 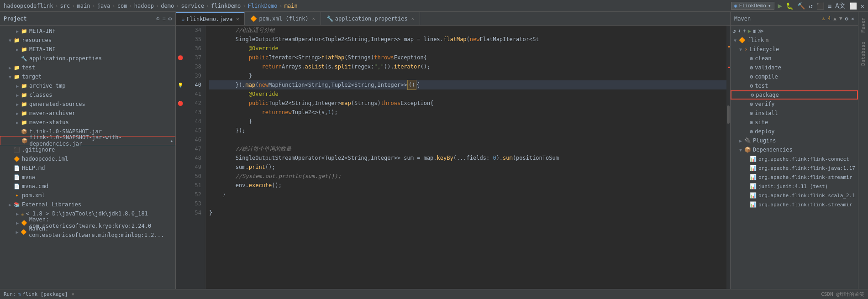 I want to click on ln-51: 51, so click(x=194, y=185).